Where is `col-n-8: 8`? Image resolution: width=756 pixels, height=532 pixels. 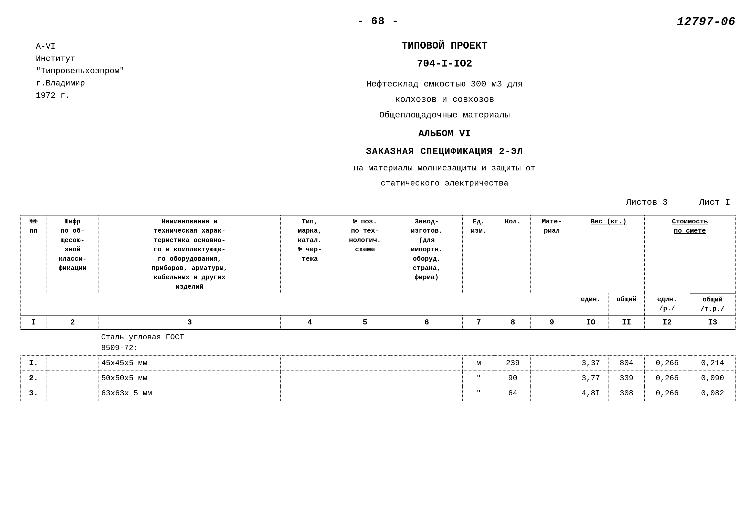 col-n-8: 8 is located at coordinates (513, 323).